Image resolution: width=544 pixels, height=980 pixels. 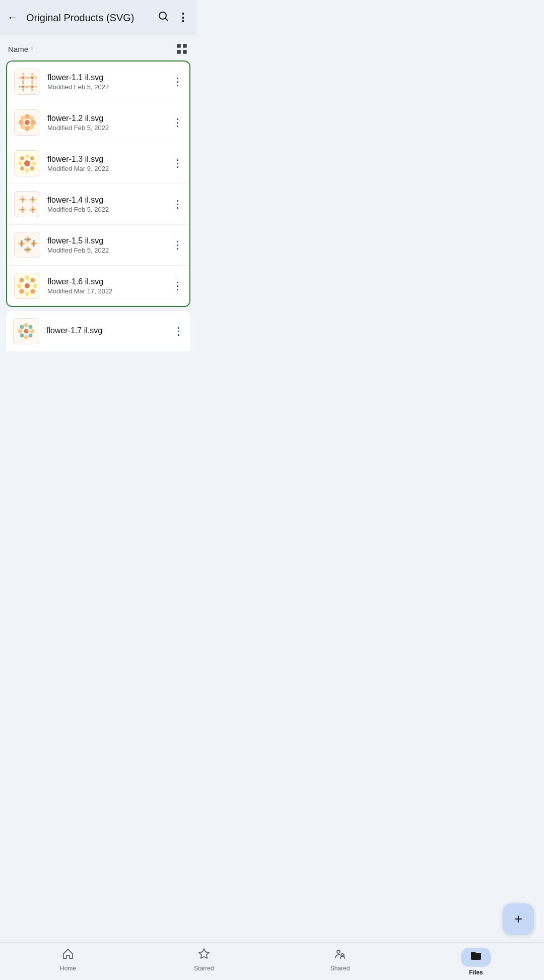 I want to click on file-info: flower-1.6 il.svg Modified Mar 17, 2022, so click(x=106, y=286).